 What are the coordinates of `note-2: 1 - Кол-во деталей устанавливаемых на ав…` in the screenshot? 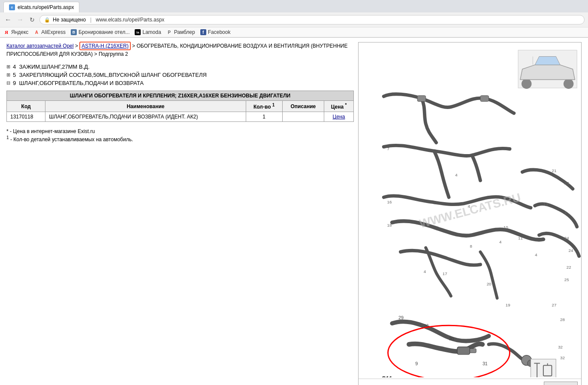 It's located at (180, 139).